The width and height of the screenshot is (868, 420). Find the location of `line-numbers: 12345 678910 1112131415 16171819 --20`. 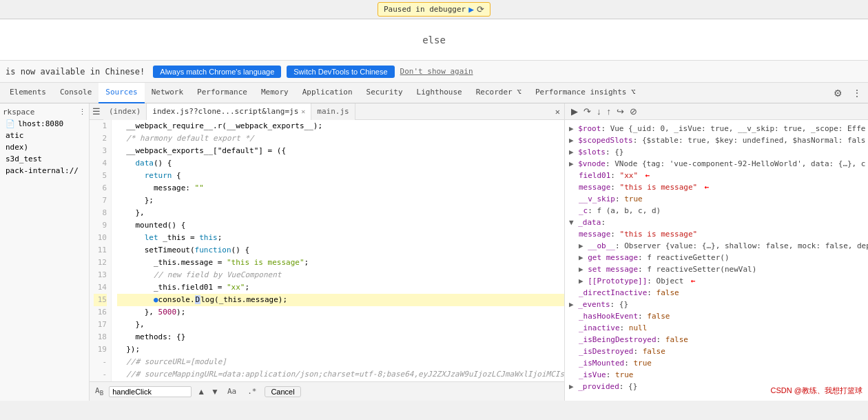

line-numbers: 12345 678910 1112131415 16171819 --20 is located at coordinates (101, 251).